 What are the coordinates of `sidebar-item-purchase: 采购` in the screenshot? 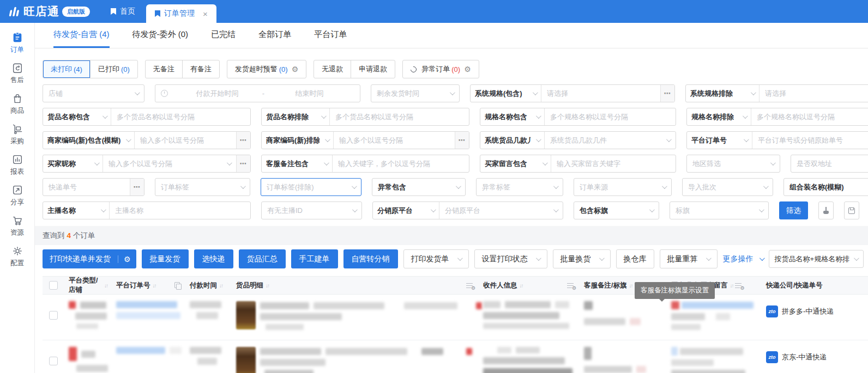 It's located at (17, 134).